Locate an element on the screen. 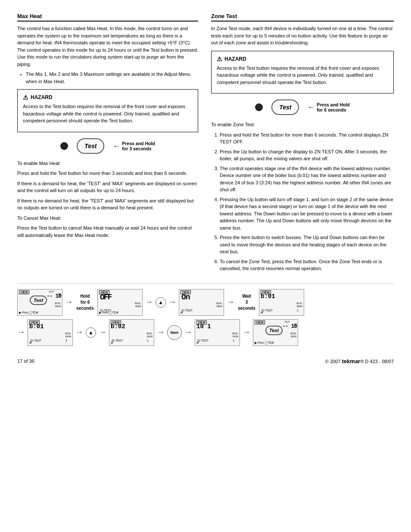  hazard-triangle-icon-2: ⚠ is located at coordinates (220, 59).